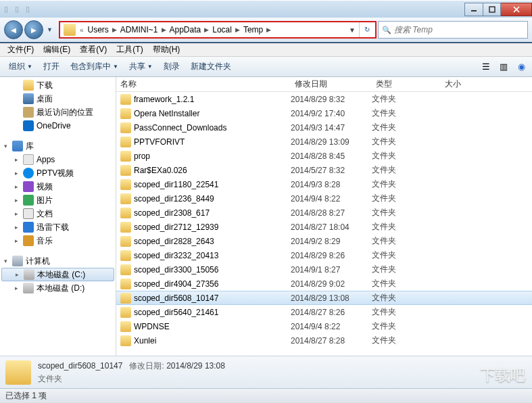 This screenshot has width=532, height=403. I want to click on file-row: Xunlei2014/8/27 8:28文件夹, so click(324, 341).